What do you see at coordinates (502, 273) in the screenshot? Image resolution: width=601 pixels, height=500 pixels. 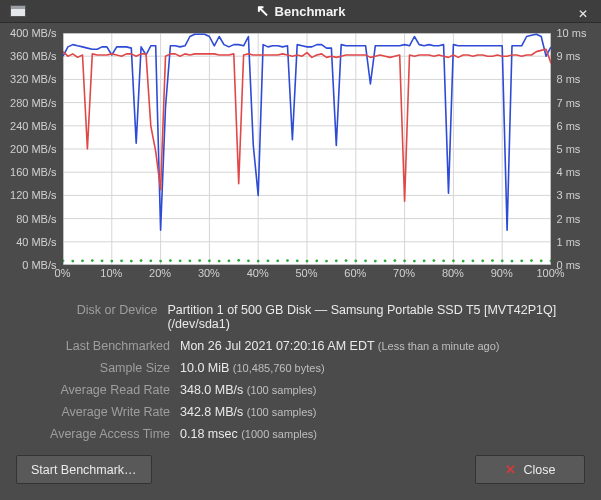 I see `x-tick: 90%` at bounding box center [502, 273].